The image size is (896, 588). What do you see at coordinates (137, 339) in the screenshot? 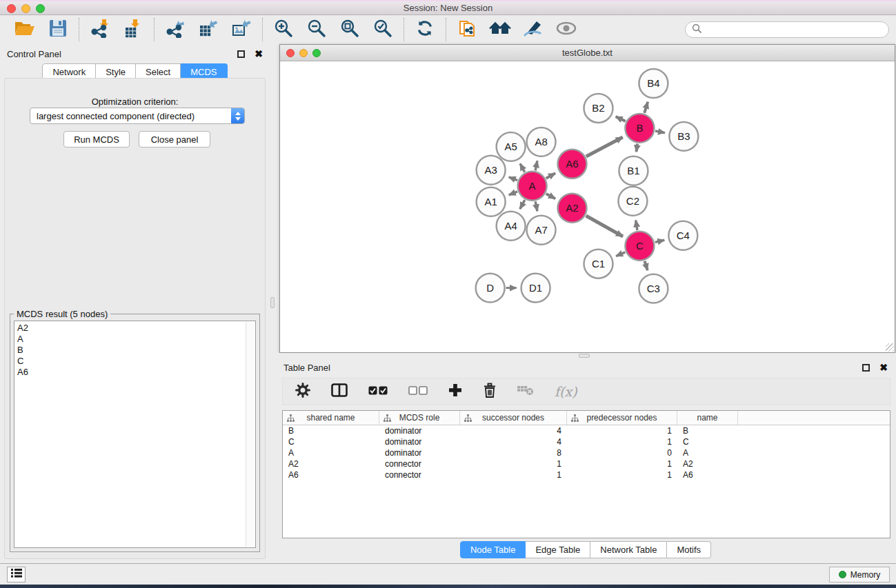
I see `result-item-A: A` at bounding box center [137, 339].